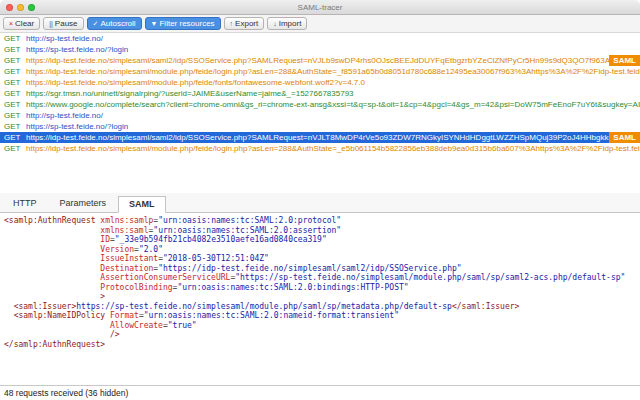  I want to click on xml-line: AssertionConsumerServiceURL="https://sp-…, so click(320, 278).